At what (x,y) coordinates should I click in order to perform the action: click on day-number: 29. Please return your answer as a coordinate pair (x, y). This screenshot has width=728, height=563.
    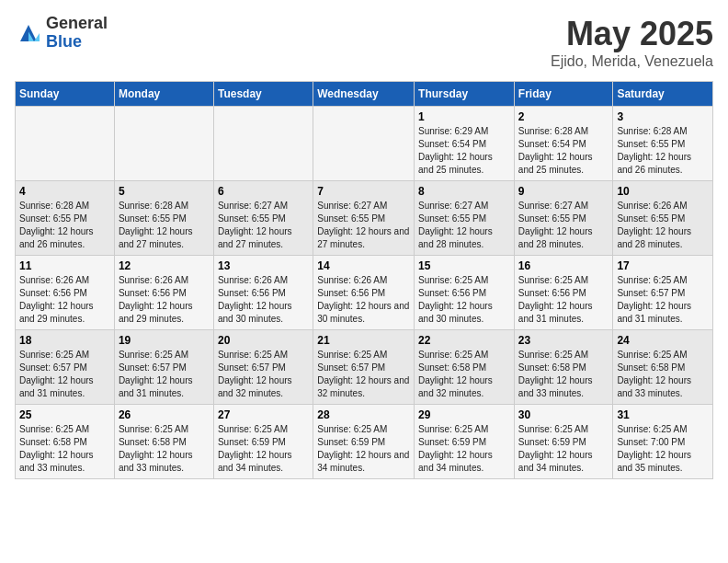
    Looking at the image, I should click on (464, 415).